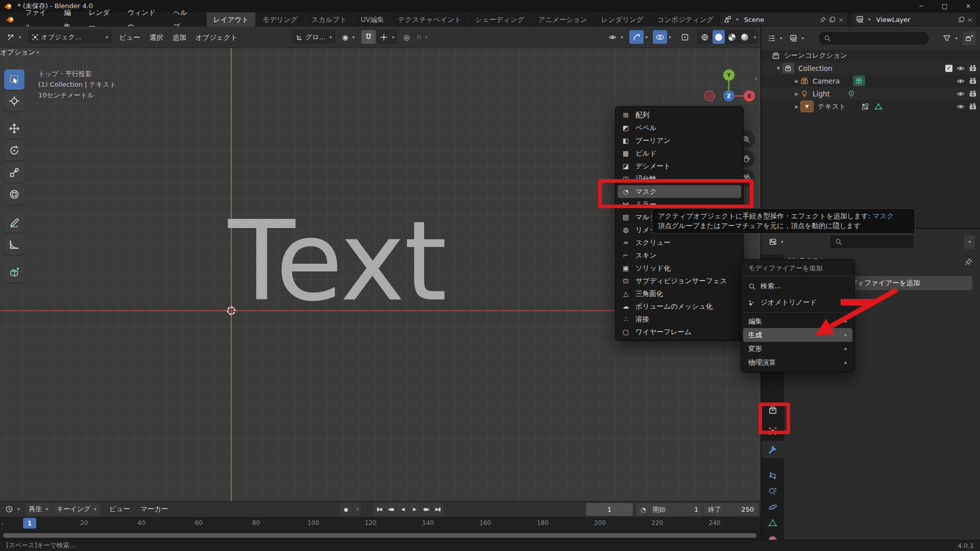  What do you see at coordinates (871, 81) in the screenshot?
I see `outliner-row-camera: ▶ Camera` at bounding box center [871, 81].